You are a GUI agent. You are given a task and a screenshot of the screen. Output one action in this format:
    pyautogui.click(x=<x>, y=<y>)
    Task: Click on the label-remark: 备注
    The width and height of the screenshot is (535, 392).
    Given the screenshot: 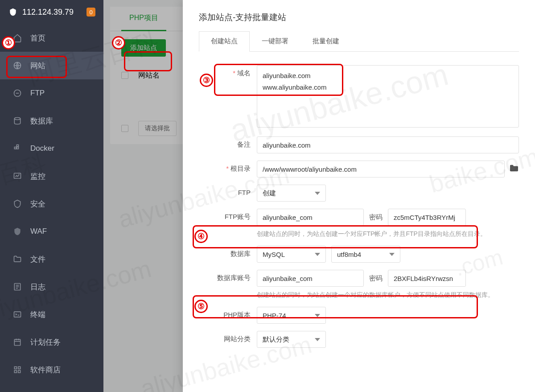 What is the action you would take?
    pyautogui.click(x=228, y=143)
    